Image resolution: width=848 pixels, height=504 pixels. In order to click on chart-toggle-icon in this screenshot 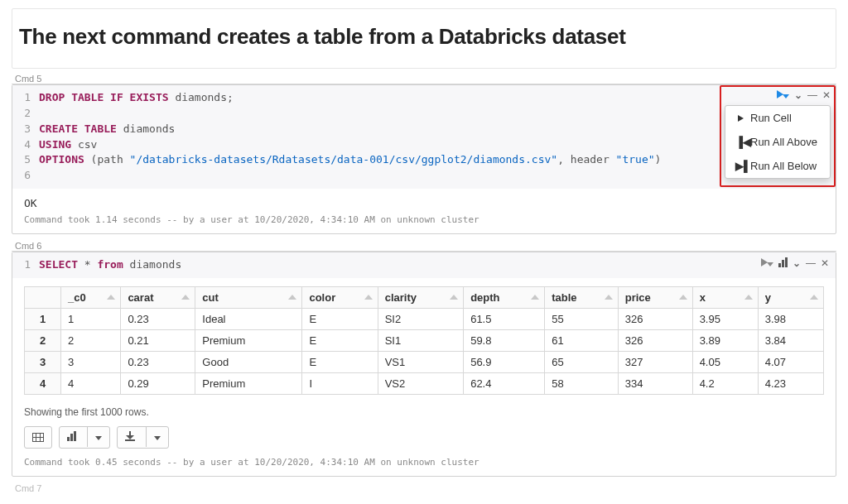, I will do `click(783, 263)`.